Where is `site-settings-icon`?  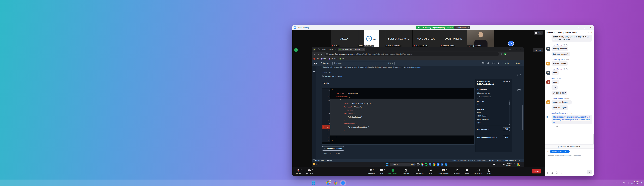 site-settings-icon is located at coordinates (327, 54).